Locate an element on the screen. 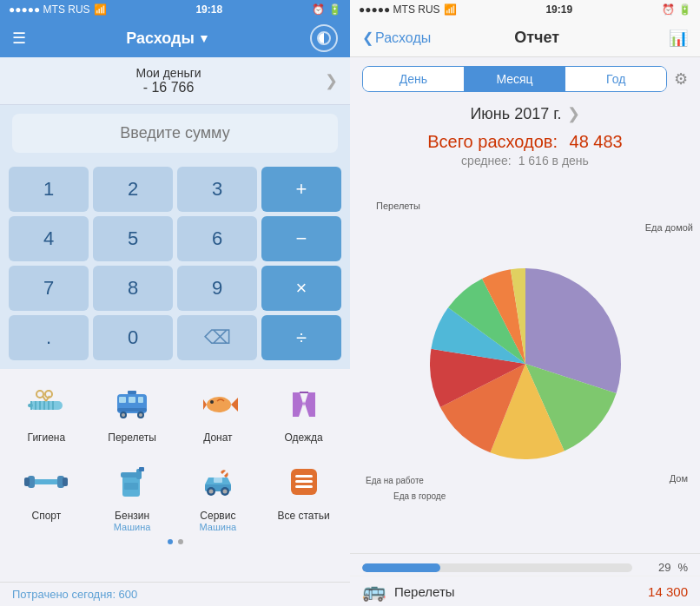 The height and width of the screenshot is (606, 700). bus-vehicle-icon is located at coordinates (132, 404).